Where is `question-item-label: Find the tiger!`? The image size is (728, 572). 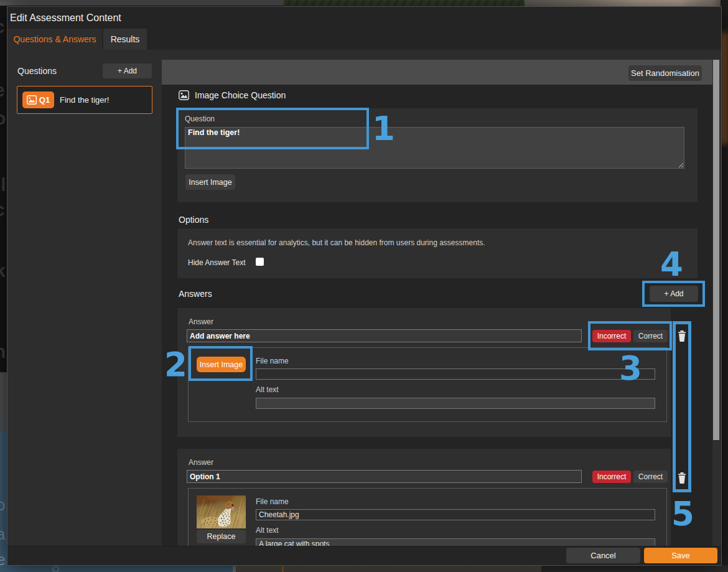
question-item-label: Find the tiger! is located at coordinates (85, 100).